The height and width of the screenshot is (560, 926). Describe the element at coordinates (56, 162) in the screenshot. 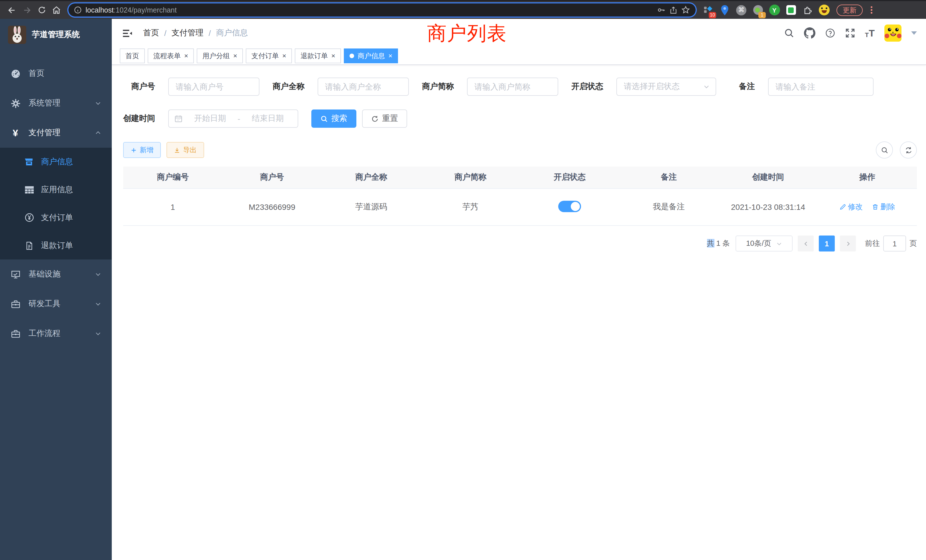

I see `sidebar-item-merchant-info: 商户信息` at that location.